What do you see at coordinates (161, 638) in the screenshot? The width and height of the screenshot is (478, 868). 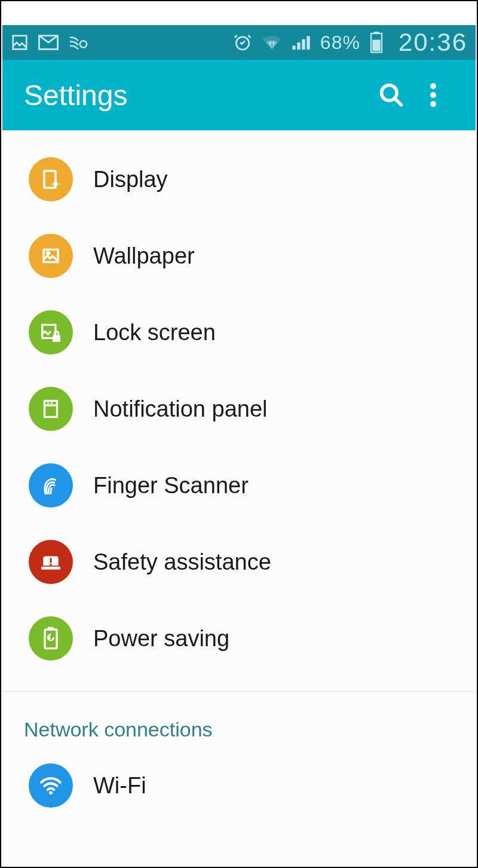 I see `settings-item-label: Power saving` at bounding box center [161, 638].